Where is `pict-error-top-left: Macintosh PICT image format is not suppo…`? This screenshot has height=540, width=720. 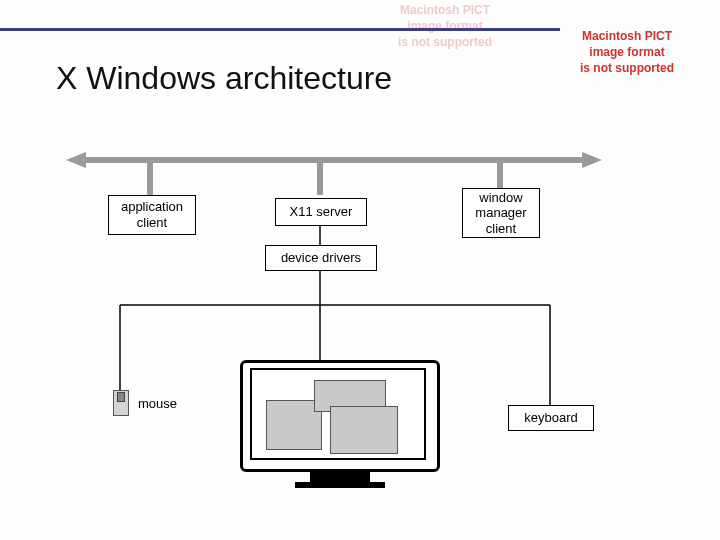 pict-error-top-left: Macintosh PICT image format is not suppo… is located at coordinates (445, 26).